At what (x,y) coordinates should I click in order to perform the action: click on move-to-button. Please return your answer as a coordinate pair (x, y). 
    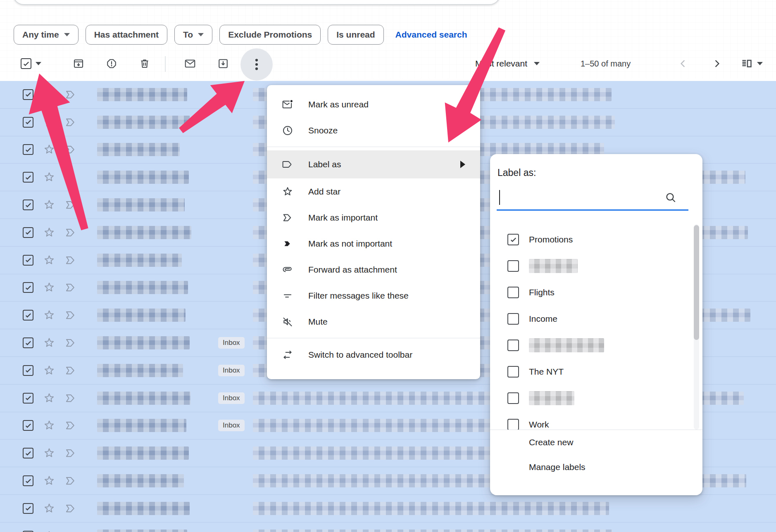
    Looking at the image, I should click on (223, 64).